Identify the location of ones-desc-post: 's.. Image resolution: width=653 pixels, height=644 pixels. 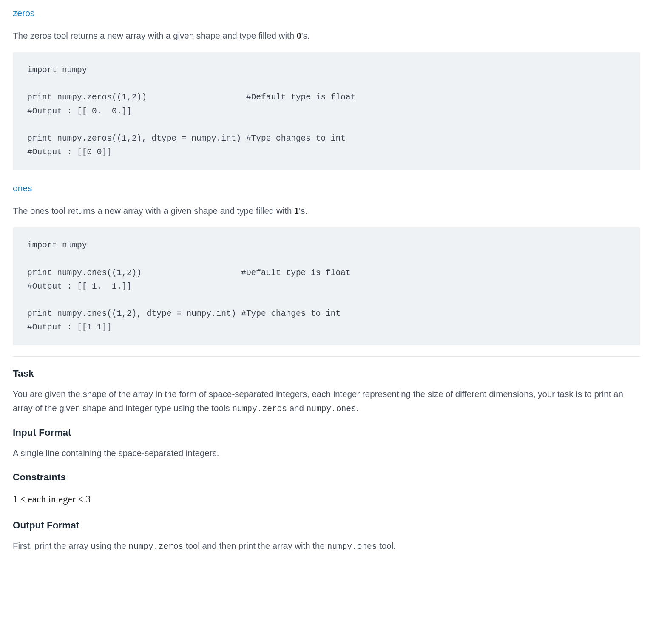
(303, 211).